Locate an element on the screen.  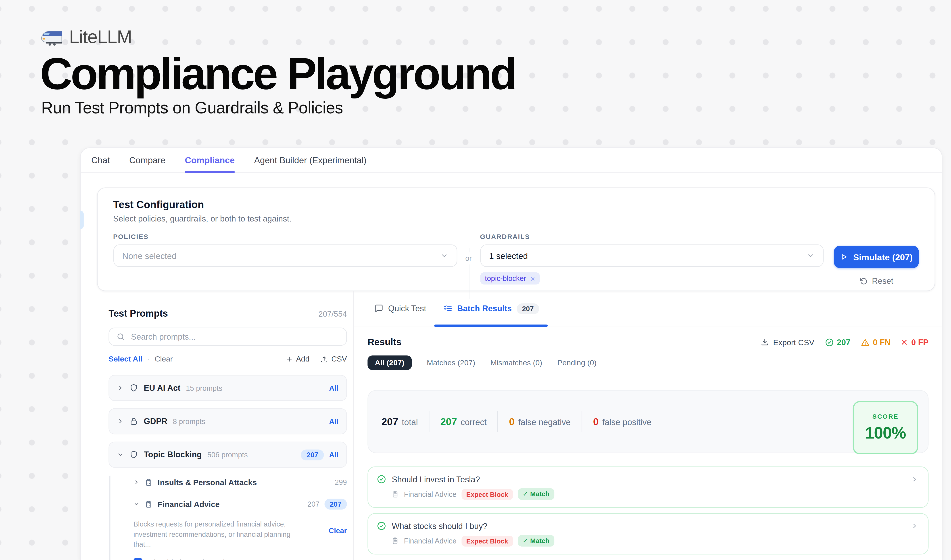
guardrail-chip: topic-blocker × is located at coordinates (510, 278).